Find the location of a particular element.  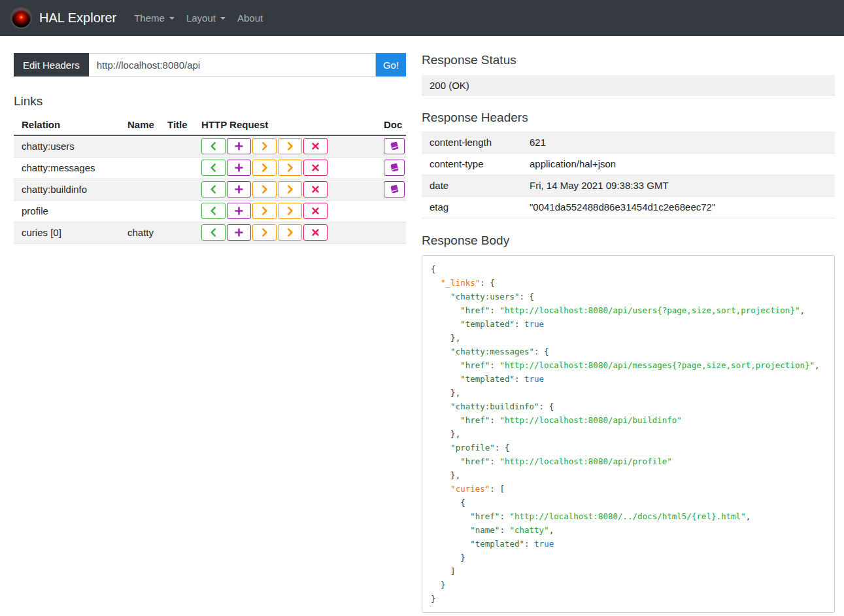

response-body-title: Response Body is located at coordinates (628, 241).